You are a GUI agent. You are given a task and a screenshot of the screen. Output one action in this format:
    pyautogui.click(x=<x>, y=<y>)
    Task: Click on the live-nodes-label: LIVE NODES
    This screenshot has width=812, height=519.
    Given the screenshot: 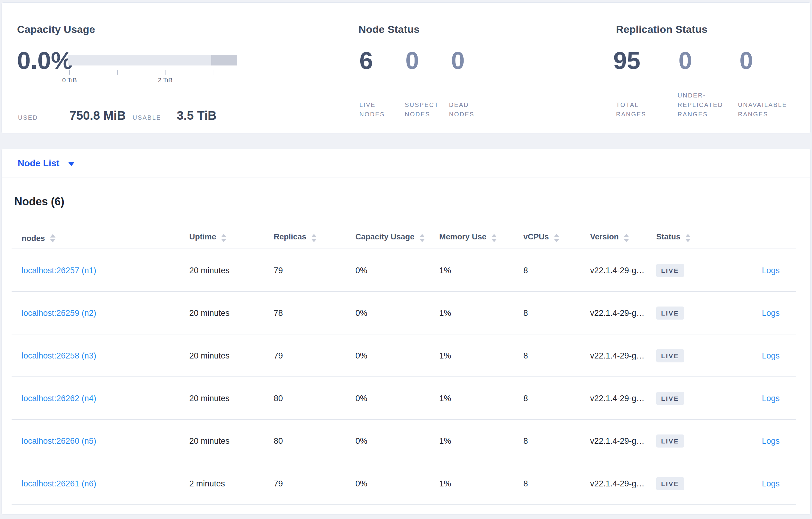 What is the action you would take?
    pyautogui.click(x=378, y=110)
    